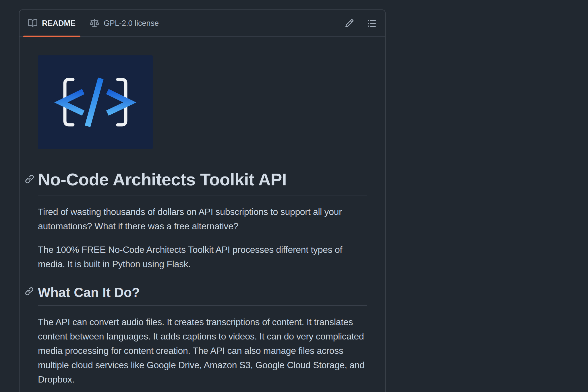 The height and width of the screenshot is (392, 588). What do you see at coordinates (162, 180) in the screenshot?
I see `readme-heading-1-text: No-Code Architects Toolkit API` at bounding box center [162, 180].